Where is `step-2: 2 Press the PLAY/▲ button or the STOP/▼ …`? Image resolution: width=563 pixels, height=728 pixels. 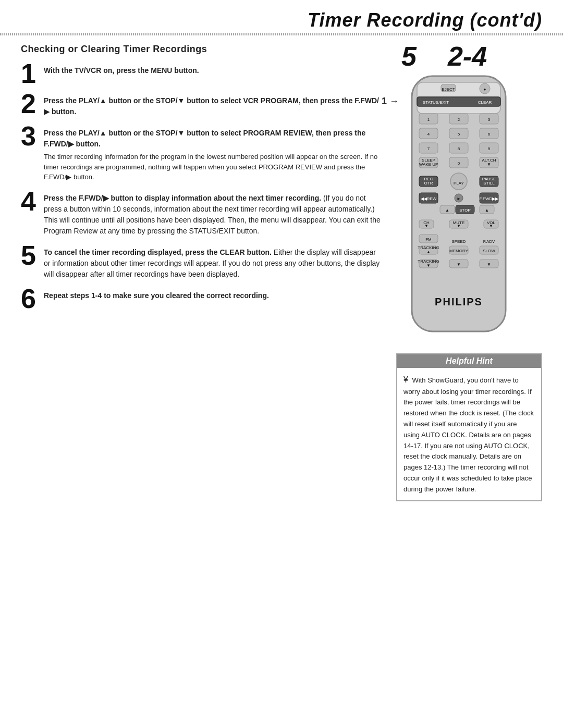 step-2: 2 Press the PLAY/▲ button or the STOP/▼ … is located at coordinates (201, 106).